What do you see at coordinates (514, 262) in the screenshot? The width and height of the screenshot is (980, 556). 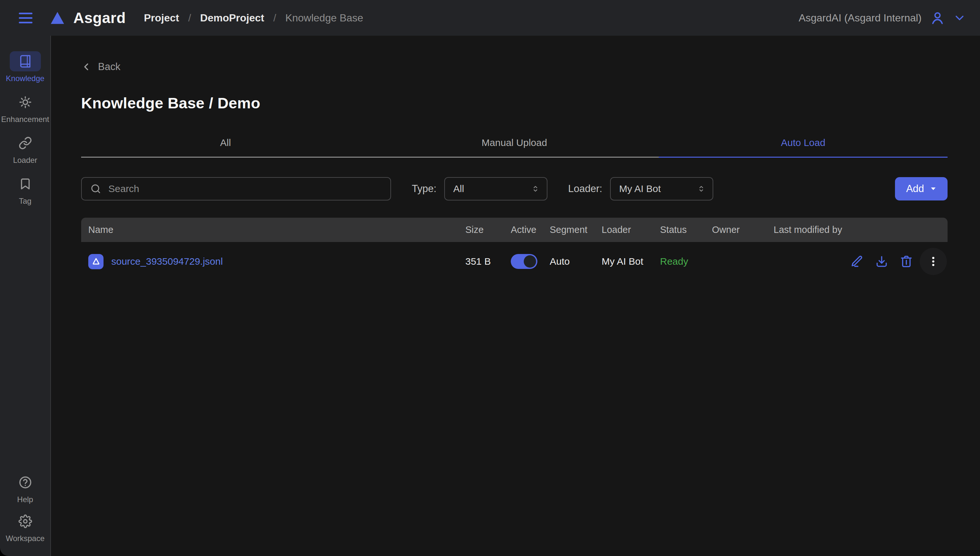 I see `table-row: source_3935094729.jsonl 351 B Auto My AI…` at bounding box center [514, 262].